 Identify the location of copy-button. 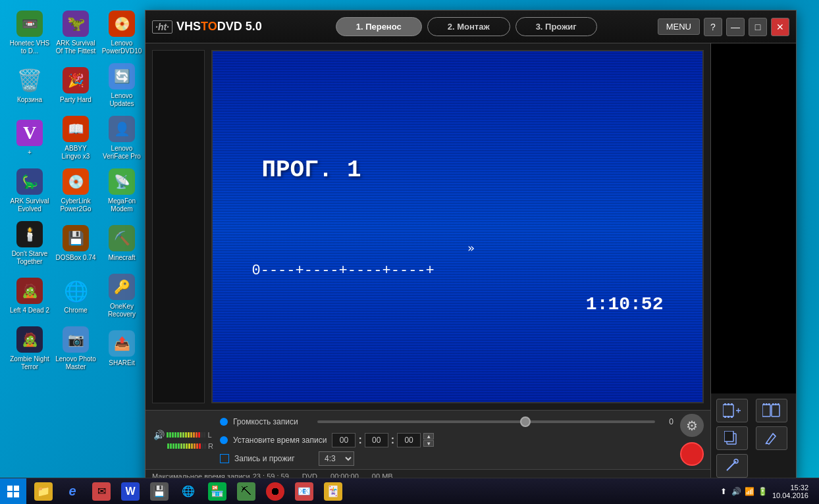
(732, 438).